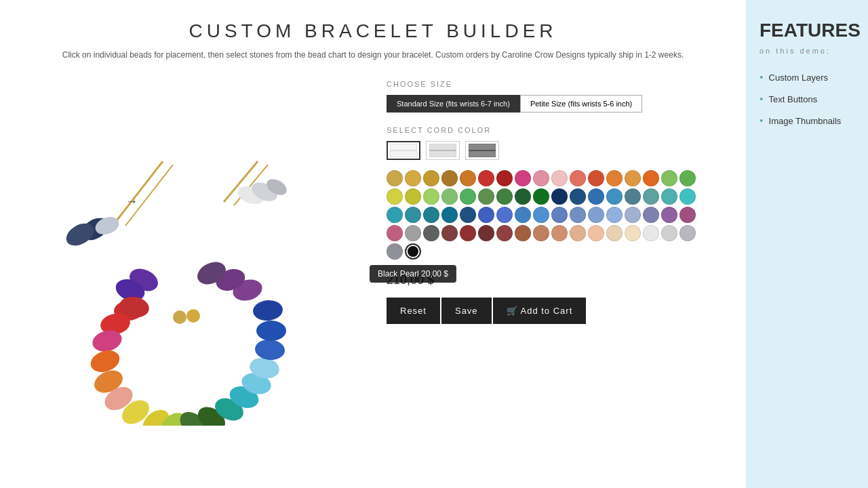 The width and height of the screenshot is (868, 488). Describe the element at coordinates (403, 150) in the screenshot. I see `cord-white-icon` at that location.